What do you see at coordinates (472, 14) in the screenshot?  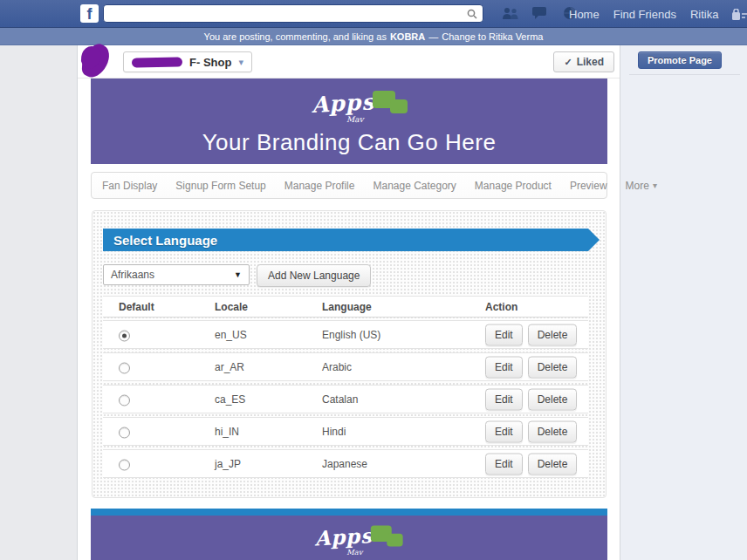 I see `search-icon` at bounding box center [472, 14].